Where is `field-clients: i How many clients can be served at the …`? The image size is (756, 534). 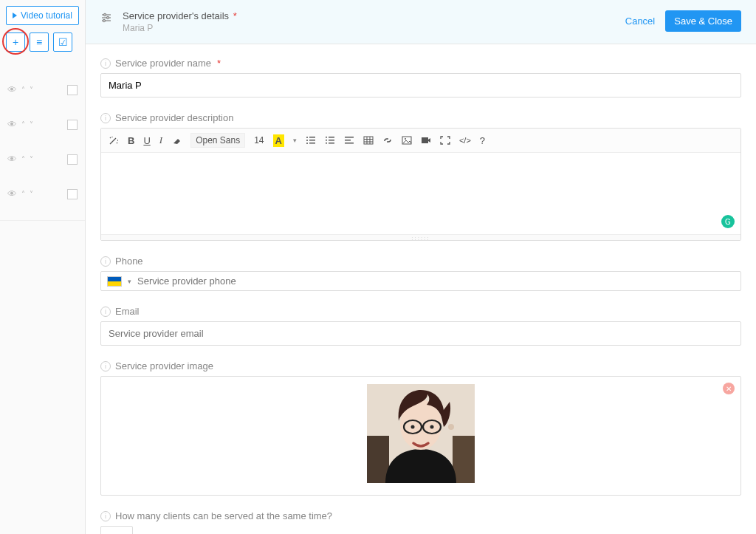 field-clients: i How many clients can be served at the … is located at coordinates (421, 522).